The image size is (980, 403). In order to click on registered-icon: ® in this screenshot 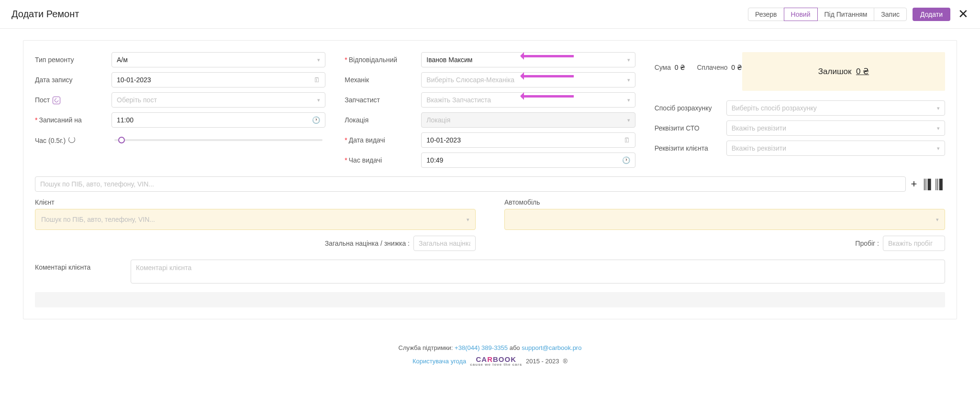, I will do `click(565, 361)`.